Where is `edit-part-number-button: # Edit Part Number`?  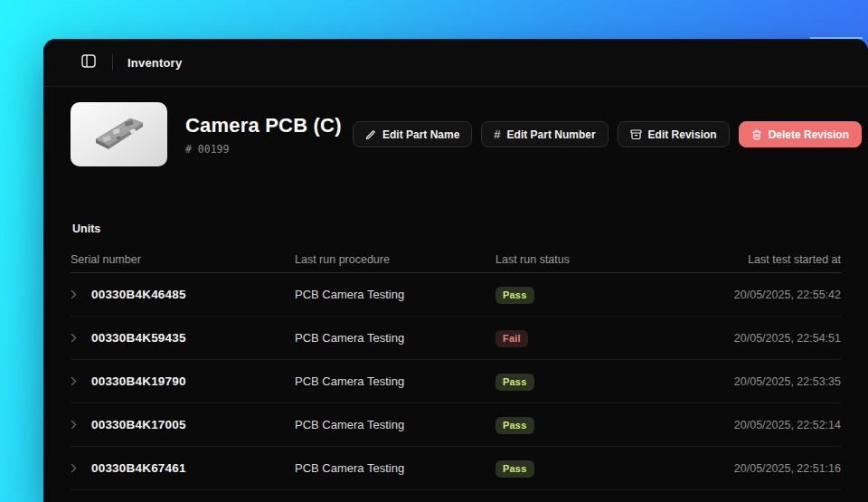
edit-part-number-button: # Edit Part Number is located at coordinates (544, 134).